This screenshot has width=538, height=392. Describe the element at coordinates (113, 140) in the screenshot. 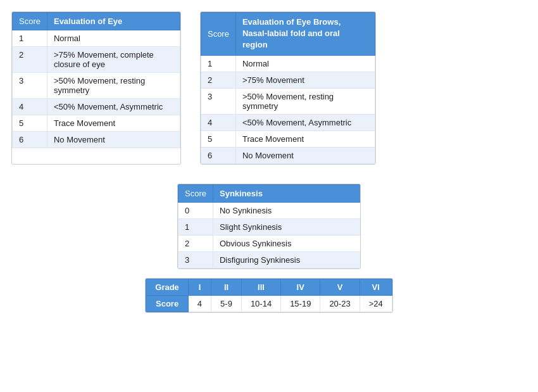

I see `table1-row-eval: No Movement` at that location.